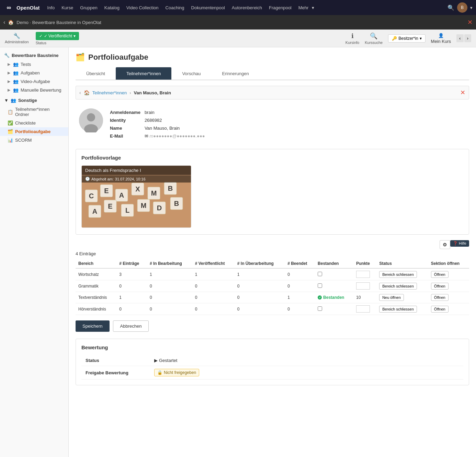  I want to click on app-name: OpenOlat, so click(28, 8).